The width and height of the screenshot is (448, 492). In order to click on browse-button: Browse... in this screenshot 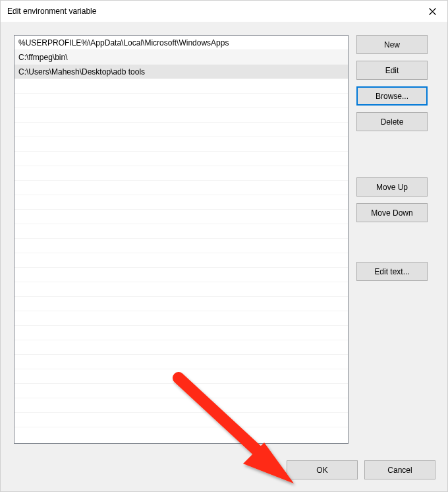, I will do `click(392, 96)`.